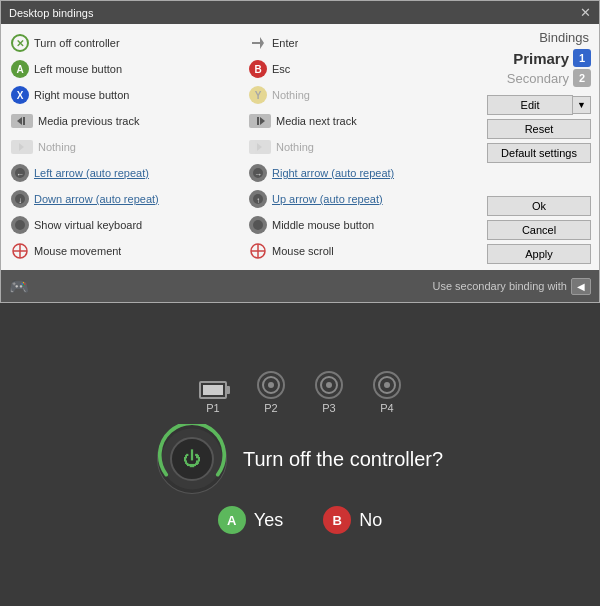 This screenshot has height=606, width=600. Describe the element at coordinates (539, 129) in the screenshot. I see `reset-button: Reset` at that location.